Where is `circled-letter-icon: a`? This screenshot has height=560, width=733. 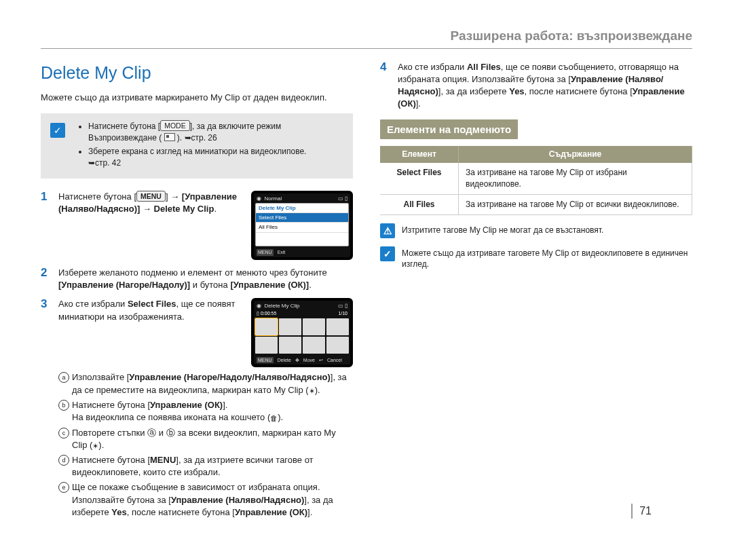 circled-letter-icon: a is located at coordinates (64, 377).